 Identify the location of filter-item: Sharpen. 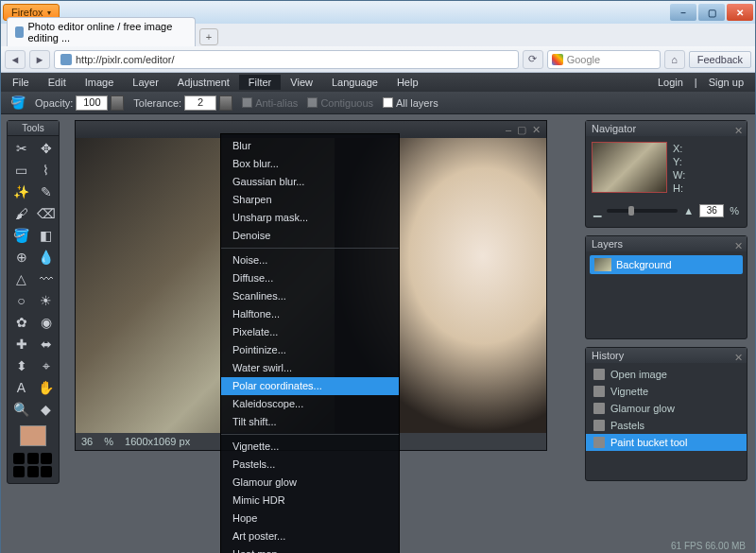
(310, 200).